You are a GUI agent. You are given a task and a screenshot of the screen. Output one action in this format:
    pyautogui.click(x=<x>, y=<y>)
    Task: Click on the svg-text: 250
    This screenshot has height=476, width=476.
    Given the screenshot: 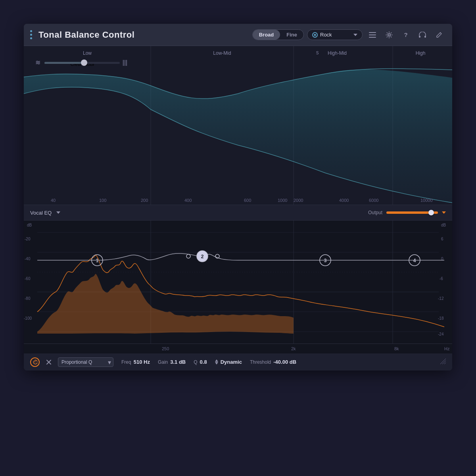 What is the action you would take?
    pyautogui.click(x=165, y=349)
    